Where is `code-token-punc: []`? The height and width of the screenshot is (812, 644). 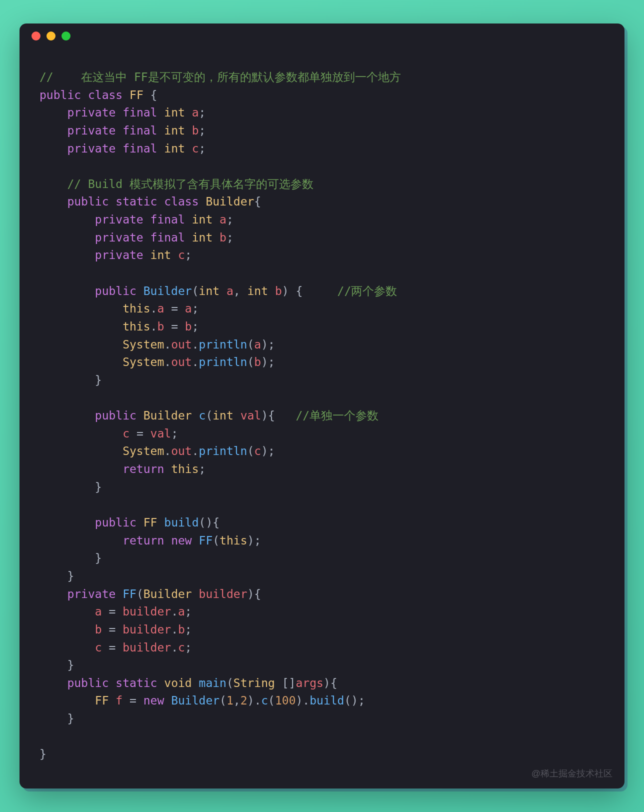
code-token-punc: [] is located at coordinates (286, 683).